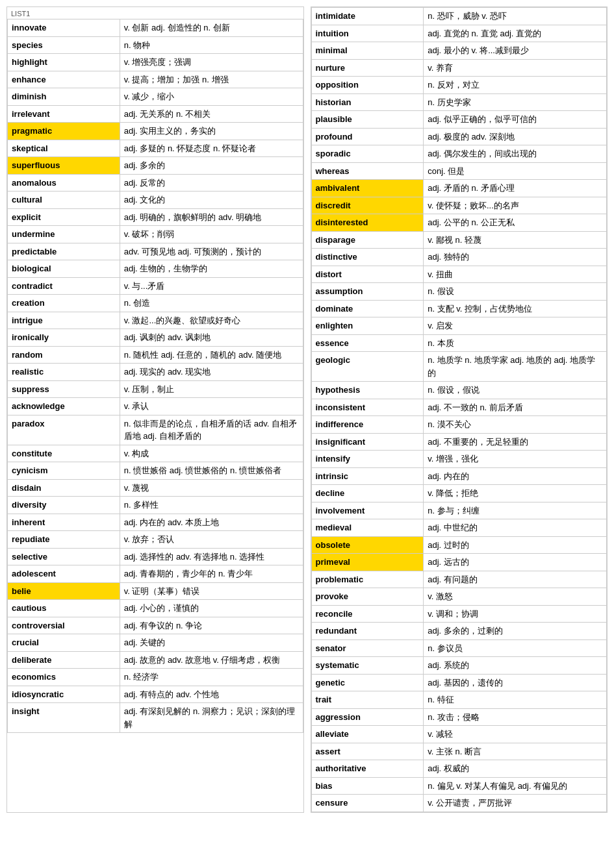 This screenshot has height=868, width=614. Describe the element at coordinates (515, 769) in the screenshot. I see `def-cell: adj. 权威的` at that location.